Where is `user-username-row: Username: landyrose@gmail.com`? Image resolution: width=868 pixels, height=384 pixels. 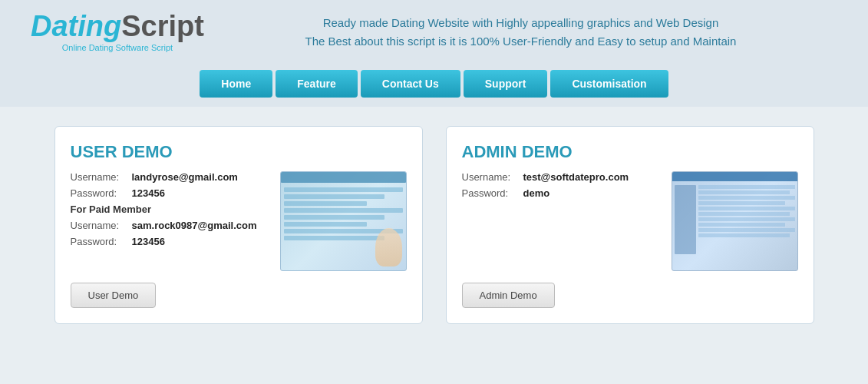 user-username-row: Username: landyrose@gmail.com is located at coordinates (170, 177).